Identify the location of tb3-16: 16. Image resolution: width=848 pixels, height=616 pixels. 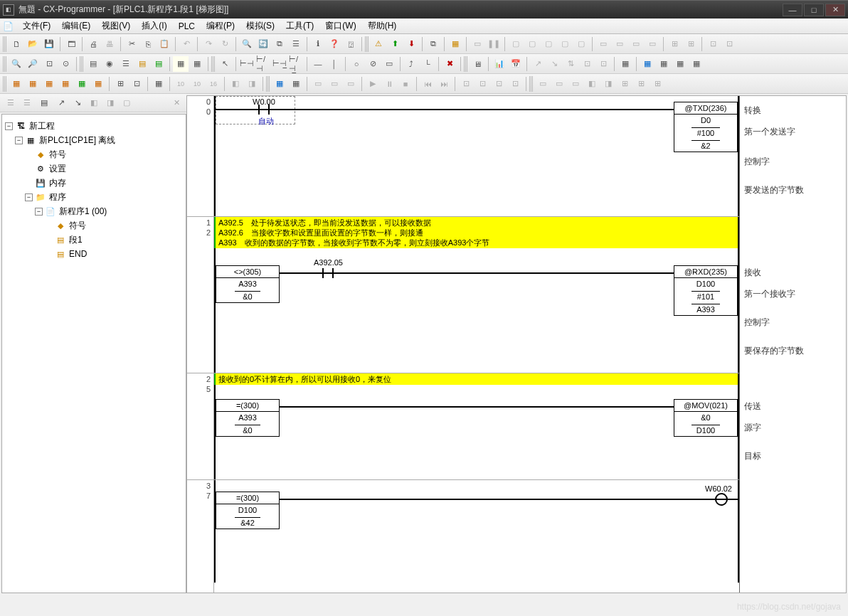
(213, 84).